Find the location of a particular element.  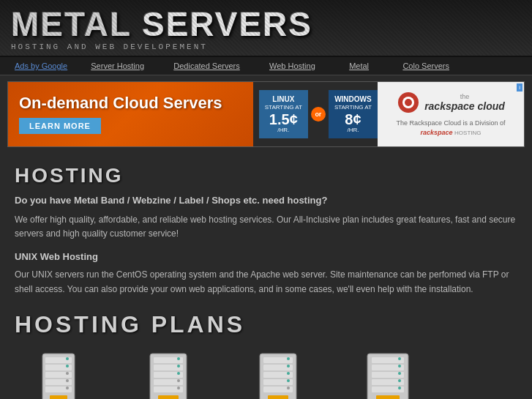

ad-pricing-section: LINUX STARTING AT 1.5¢ /HR. or WINDOWS S… is located at coordinates (318, 114).